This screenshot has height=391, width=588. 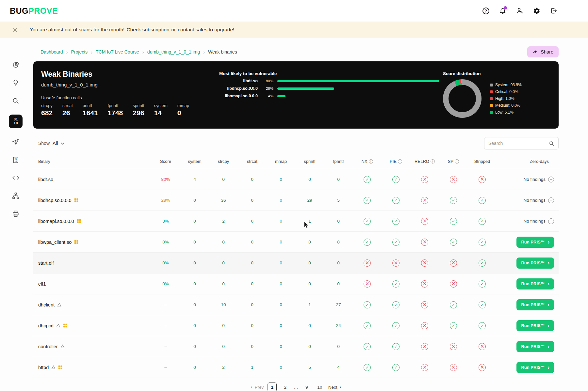 I want to click on sign-out-icon, so click(x=554, y=11).